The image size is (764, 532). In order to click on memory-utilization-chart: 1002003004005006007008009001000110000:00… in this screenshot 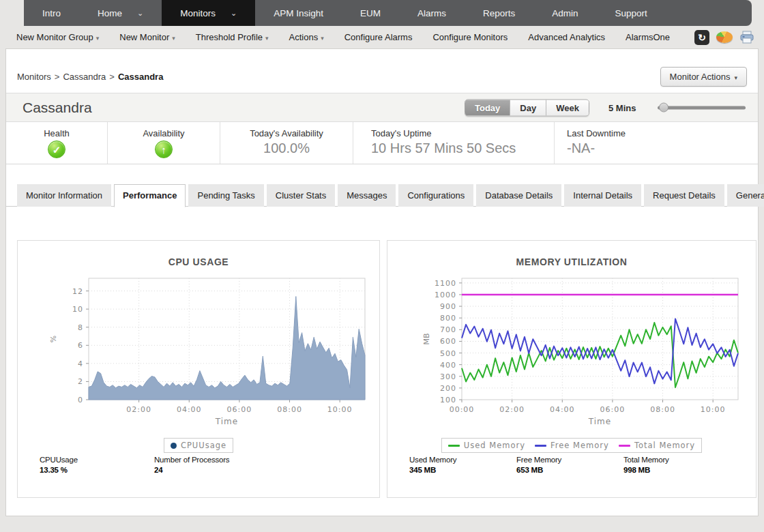, I will do `click(572, 353)`.